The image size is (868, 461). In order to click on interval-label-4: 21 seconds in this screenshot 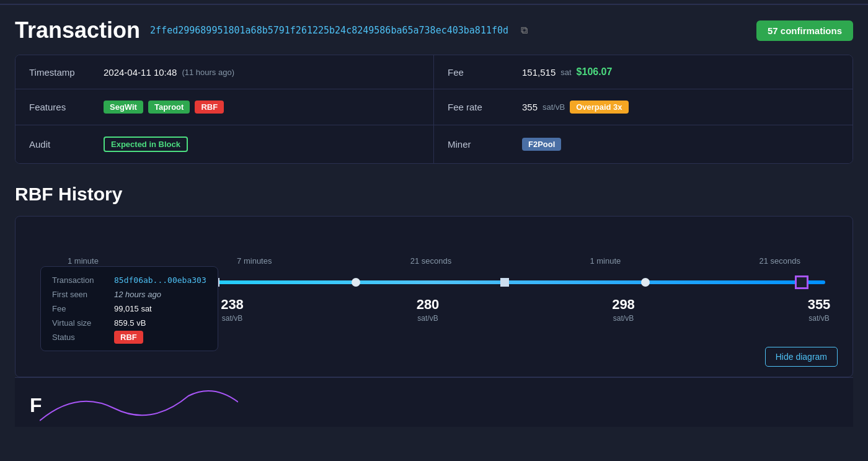, I will do `click(780, 261)`.